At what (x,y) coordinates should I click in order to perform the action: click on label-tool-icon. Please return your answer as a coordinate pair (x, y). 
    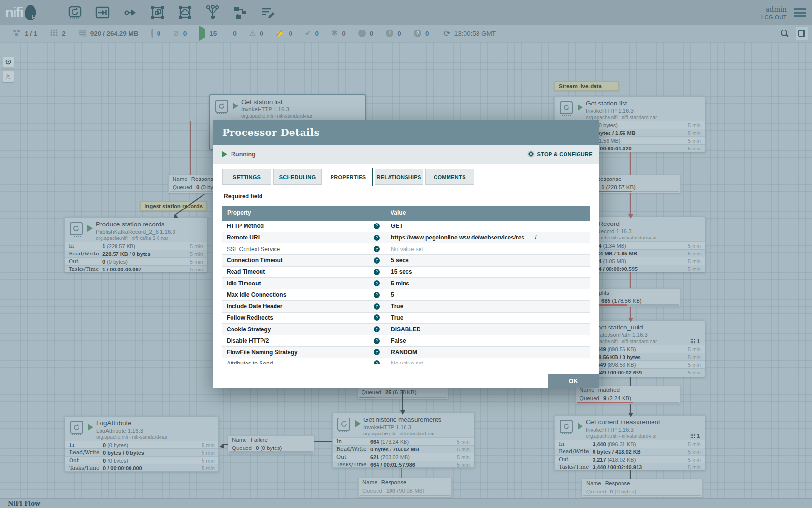
    Looking at the image, I should click on (268, 13).